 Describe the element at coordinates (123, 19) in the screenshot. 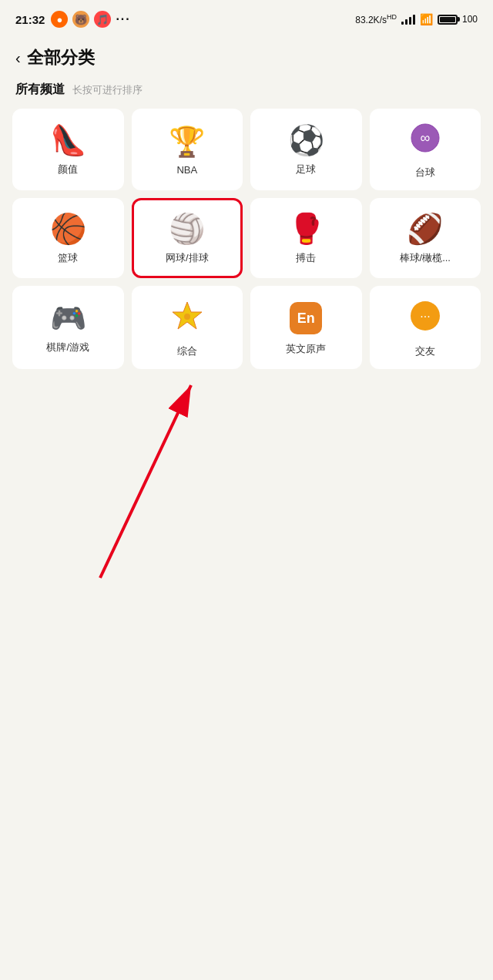

I see `more-dots: ···` at that location.